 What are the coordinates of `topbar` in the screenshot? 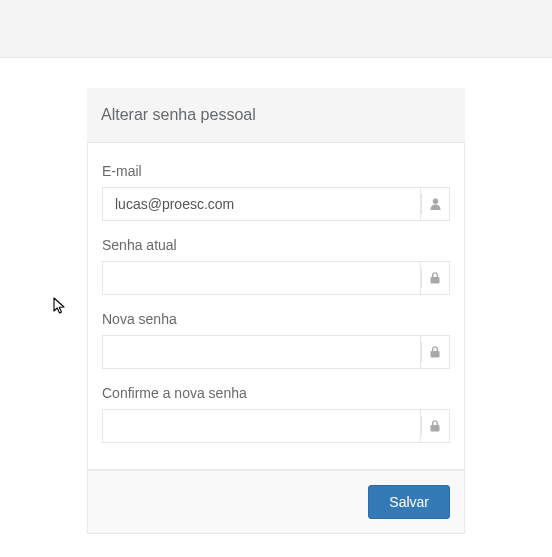 It's located at (276, 29).